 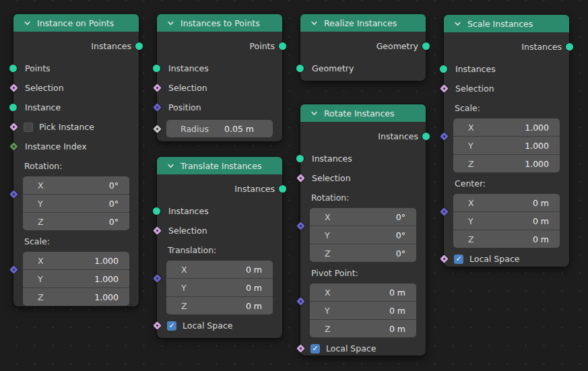 What do you see at coordinates (220, 248) in the screenshot?
I see `node-translate-instances: Translate InstancesInstancesInstancesSel…` at bounding box center [220, 248].